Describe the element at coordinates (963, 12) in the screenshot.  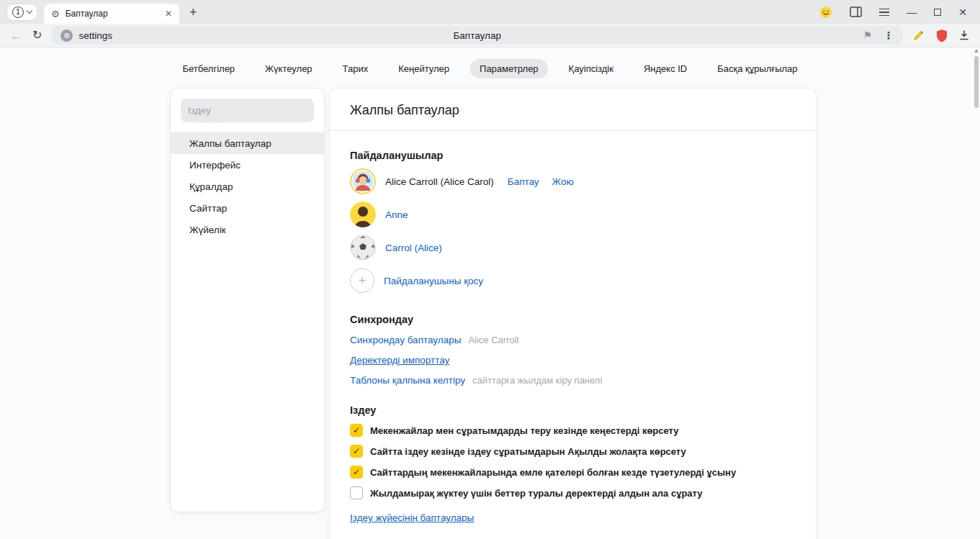
I see `window-close-button: ✕` at that location.